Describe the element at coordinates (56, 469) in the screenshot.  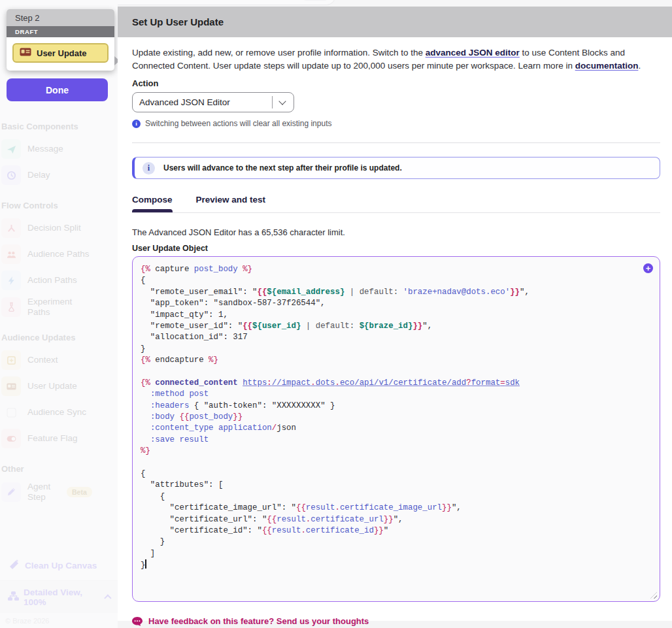
I see `section-heading-other: Other` at that location.